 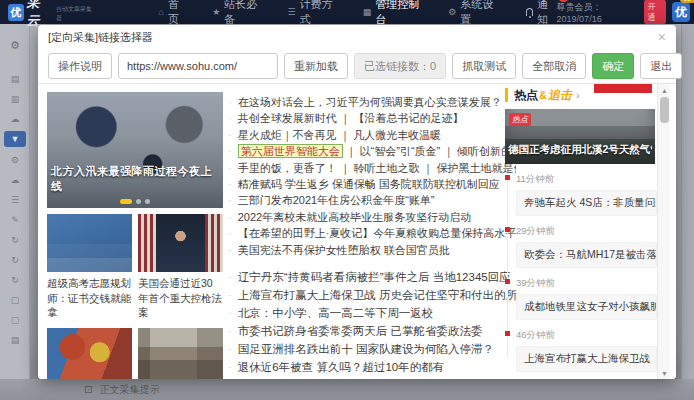 What do you see at coordinates (80, 66) in the screenshot?
I see `help-button: 操作说明` at bounding box center [80, 66].